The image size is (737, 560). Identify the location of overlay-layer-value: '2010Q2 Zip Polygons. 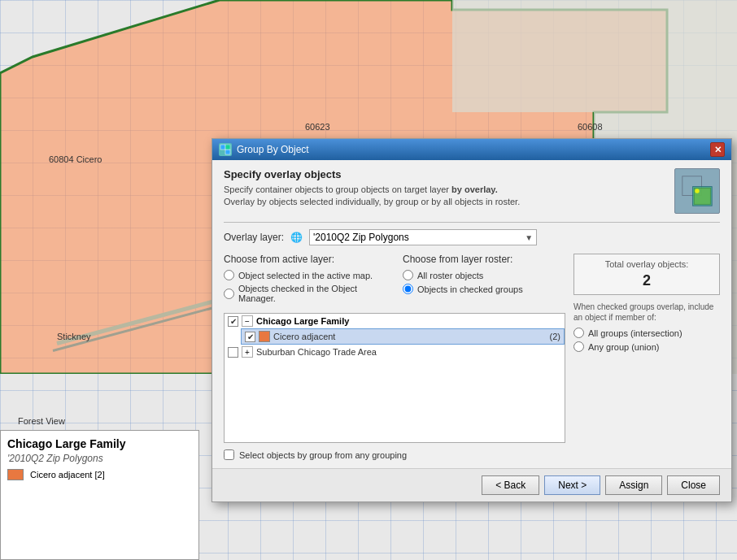
(361, 237).